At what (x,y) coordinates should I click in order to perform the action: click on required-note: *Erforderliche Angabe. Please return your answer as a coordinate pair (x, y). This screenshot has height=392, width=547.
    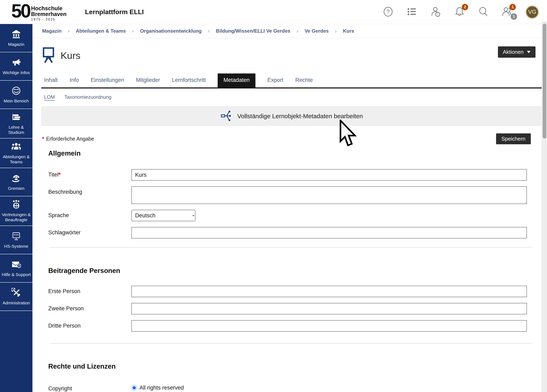
    Looking at the image, I should click on (287, 137).